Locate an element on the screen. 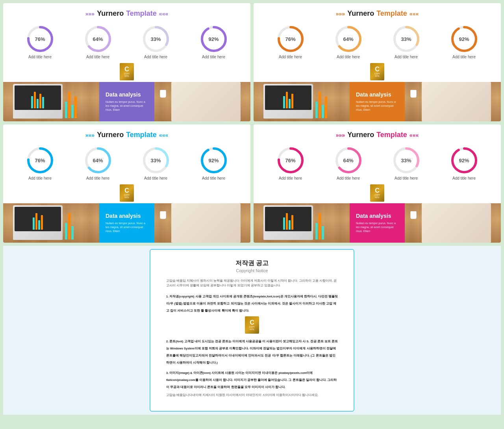  logo-text-3: COPYRITE is located at coordinates (127, 196).